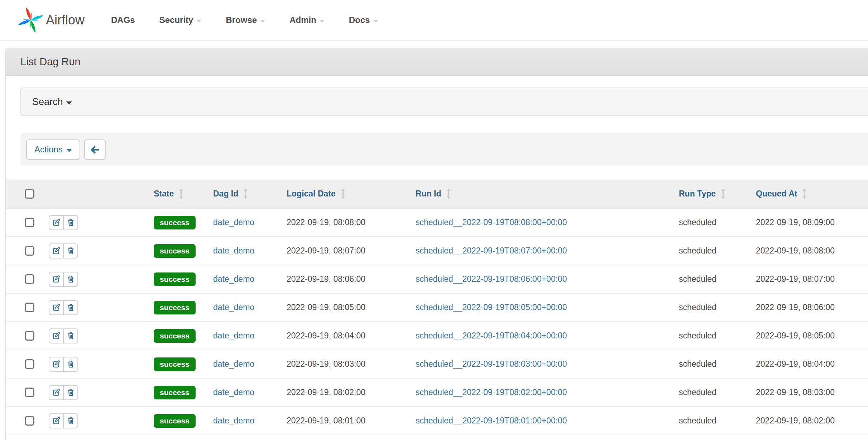  Describe the element at coordinates (444, 102) in the screenshot. I see `search-accordion: Search` at that location.